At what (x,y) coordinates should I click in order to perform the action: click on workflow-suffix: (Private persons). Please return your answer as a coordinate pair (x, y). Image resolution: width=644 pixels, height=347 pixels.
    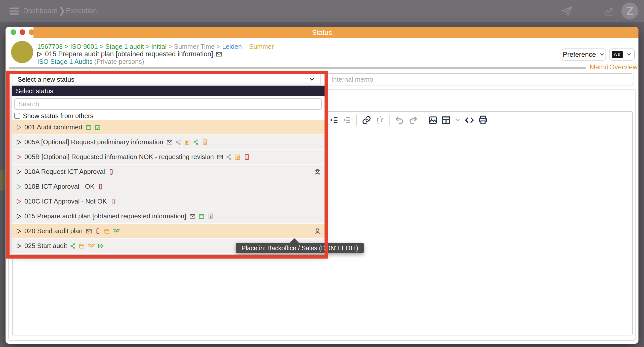
    Looking at the image, I should click on (119, 62).